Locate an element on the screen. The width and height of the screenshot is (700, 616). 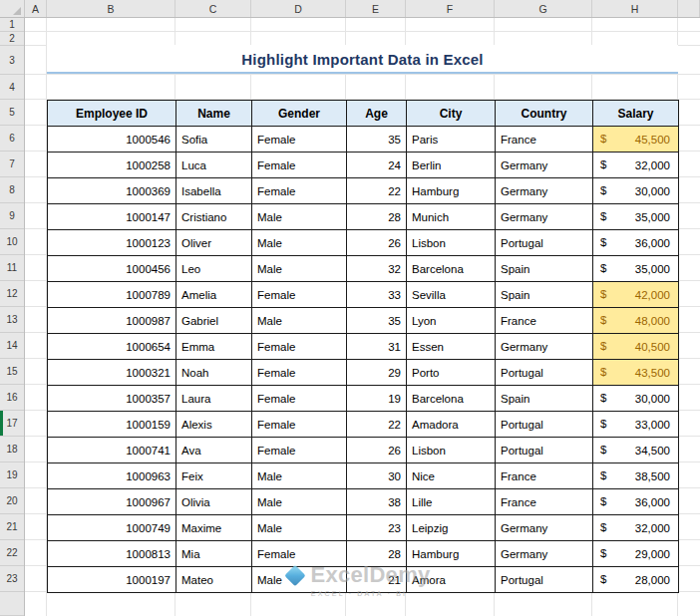
cell-name: Maxime is located at coordinates (214, 528).